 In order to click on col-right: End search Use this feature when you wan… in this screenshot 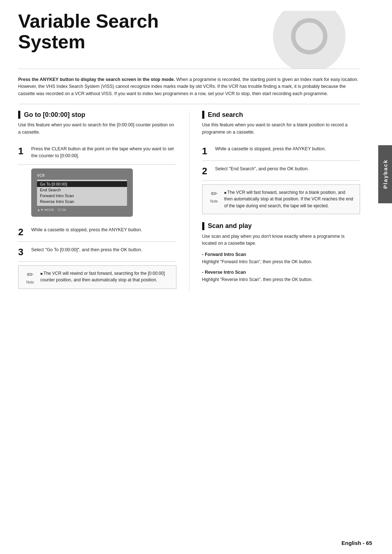, I will do `click(275, 202)`.